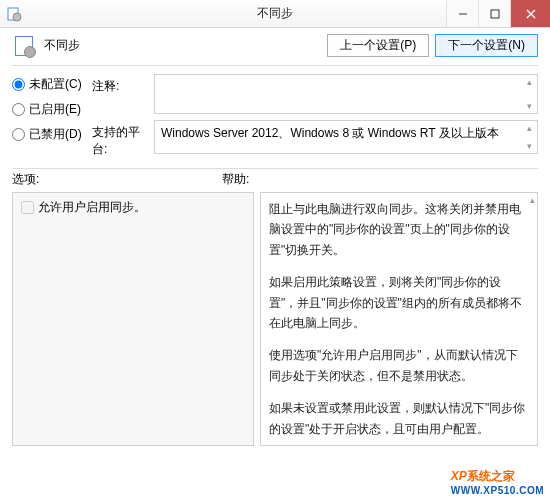 This screenshot has height=502, width=550. Describe the element at coordinates (62, 46) in the screenshot. I see `page-title: 不同步` at that location.